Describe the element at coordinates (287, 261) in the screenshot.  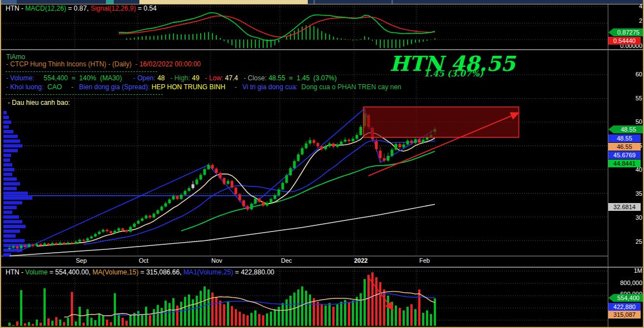
I see `date-label: Dec` at that location.